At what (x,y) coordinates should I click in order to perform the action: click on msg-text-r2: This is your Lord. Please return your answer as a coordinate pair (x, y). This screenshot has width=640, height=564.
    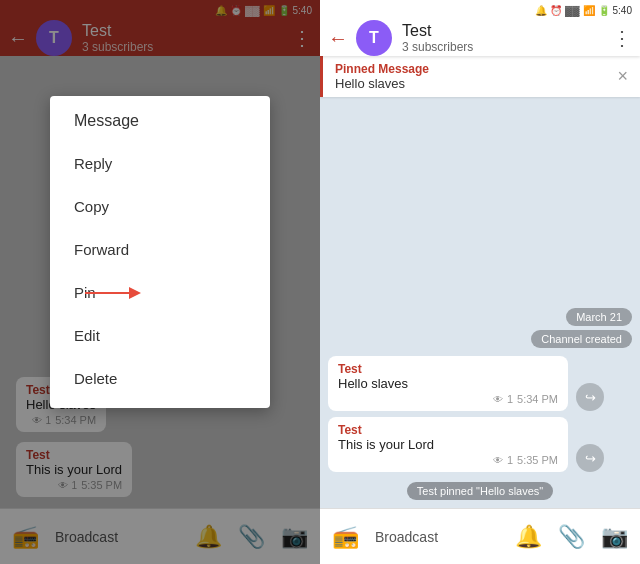
    Looking at the image, I should click on (448, 444).